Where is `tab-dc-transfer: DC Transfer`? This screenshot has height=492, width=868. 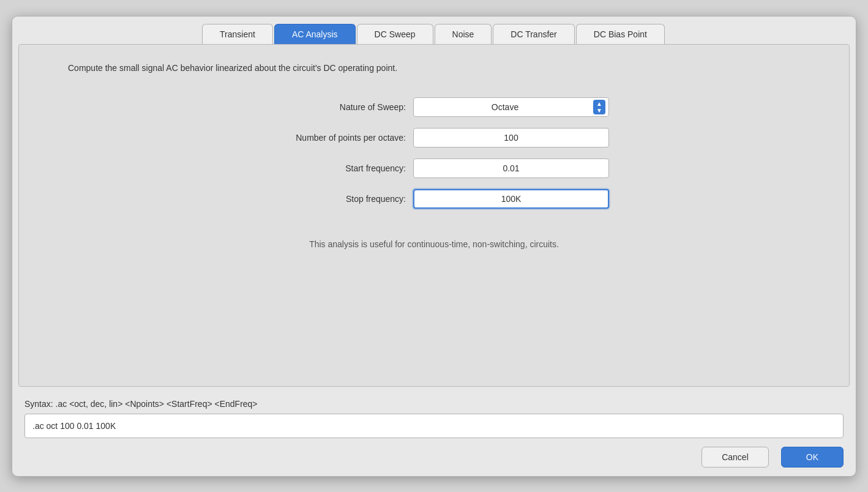 tab-dc-transfer: DC Transfer is located at coordinates (534, 34).